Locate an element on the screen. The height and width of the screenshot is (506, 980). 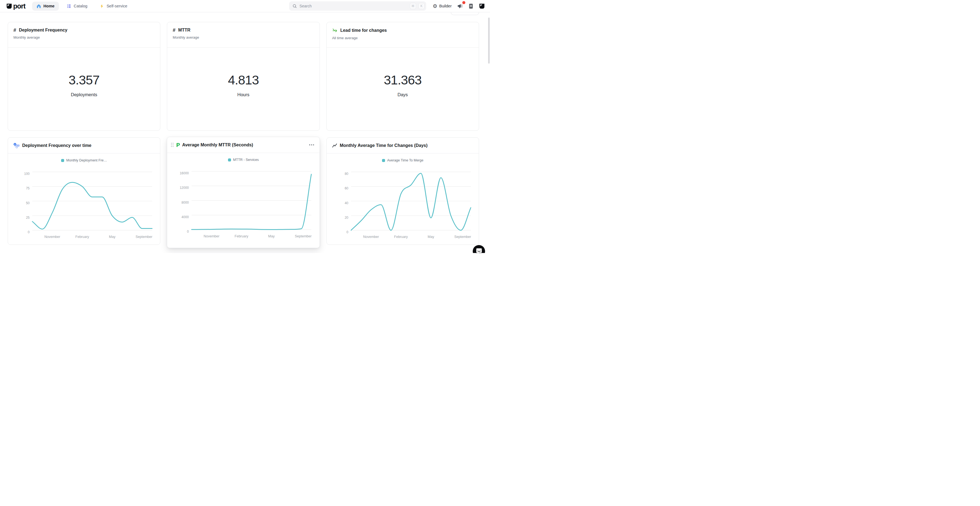
nav-tab-home: Home is located at coordinates (46, 6).